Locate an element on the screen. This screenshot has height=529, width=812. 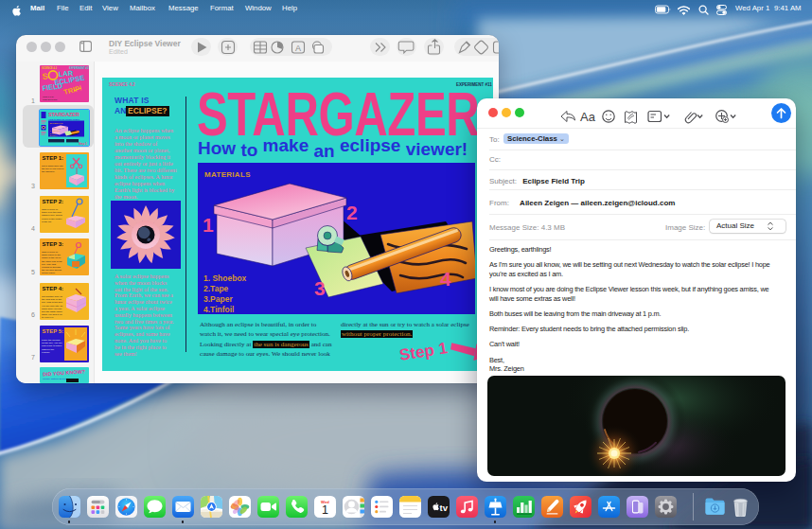
svg-text: TRIP! is located at coordinates (72, 89).